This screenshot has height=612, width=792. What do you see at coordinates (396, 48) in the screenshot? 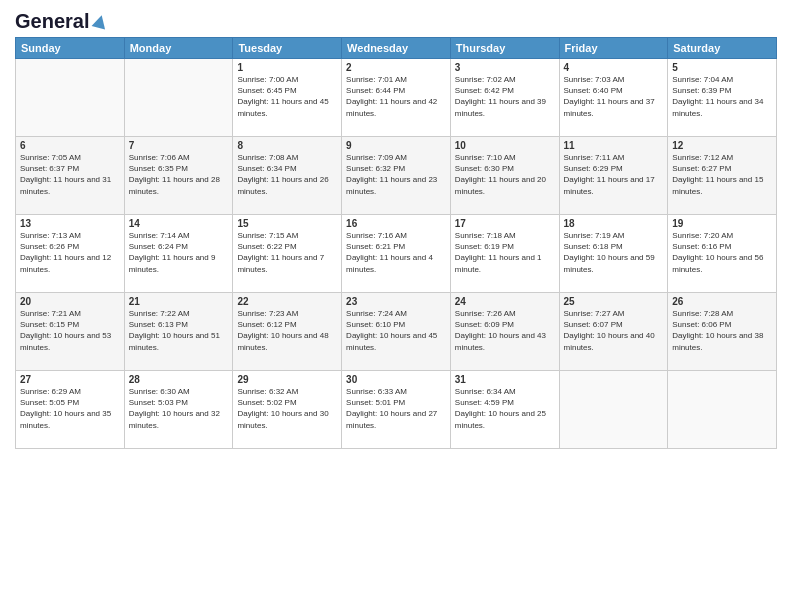
I see `weekday-header-wednesday: Wednesday` at bounding box center [396, 48].